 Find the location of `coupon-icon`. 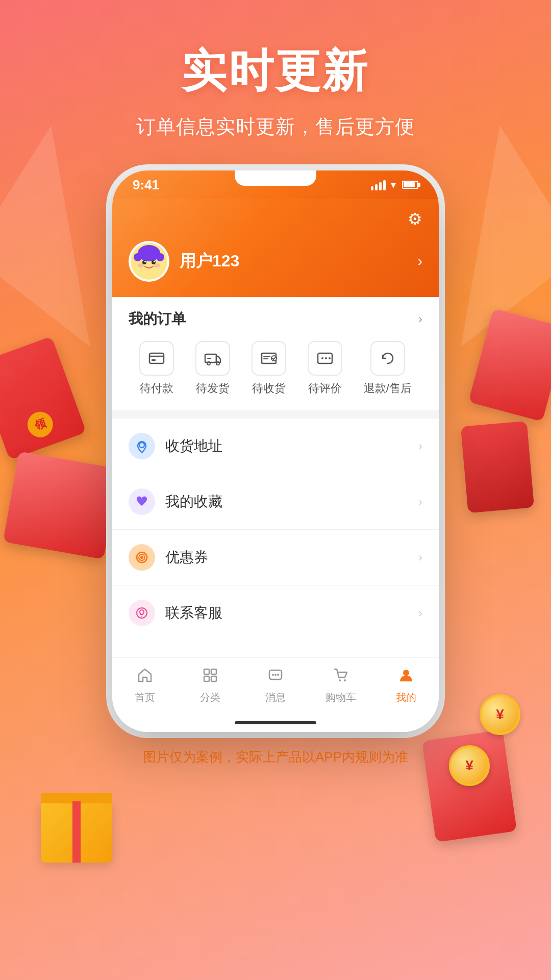

coupon-icon is located at coordinates (142, 557).